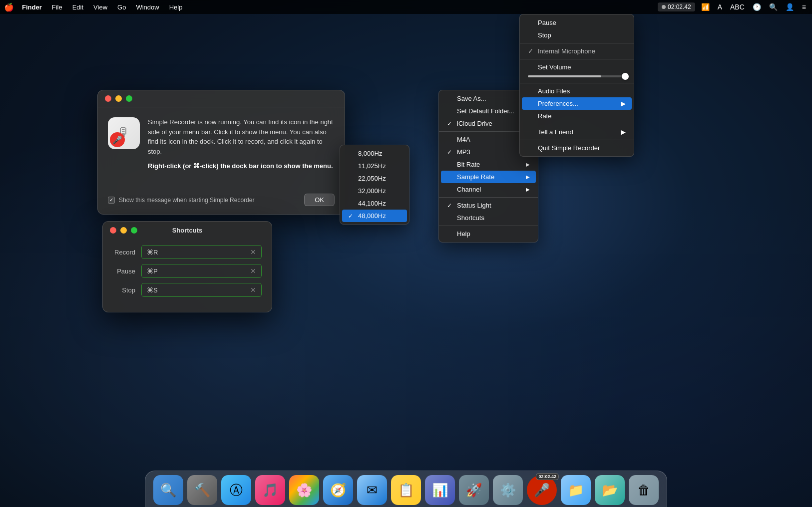 This screenshot has height=507, width=812. What do you see at coordinates (705, 7) in the screenshot?
I see `wifi-icon: 📶` at bounding box center [705, 7].